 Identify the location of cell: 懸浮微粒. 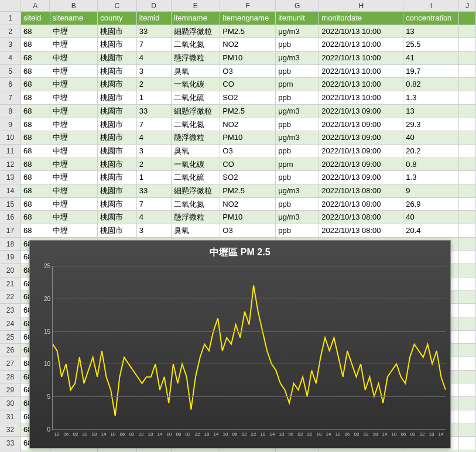
(196, 138).